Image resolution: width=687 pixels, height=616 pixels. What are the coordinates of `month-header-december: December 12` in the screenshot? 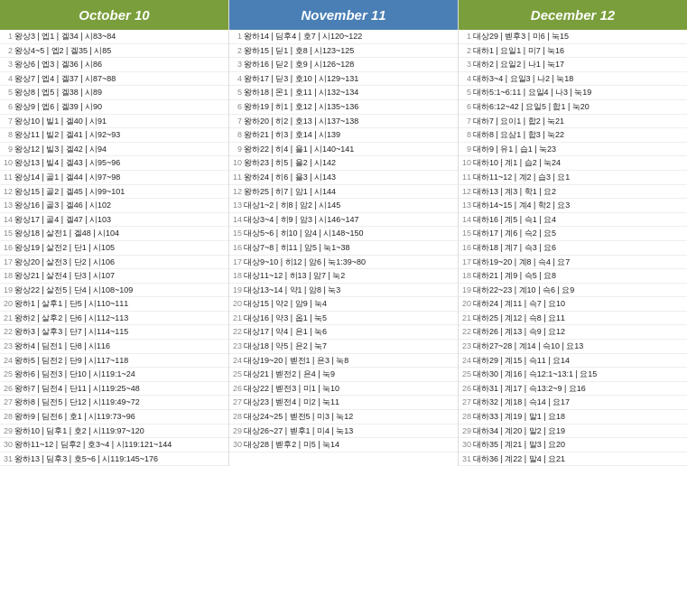 It's located at (572, 14).